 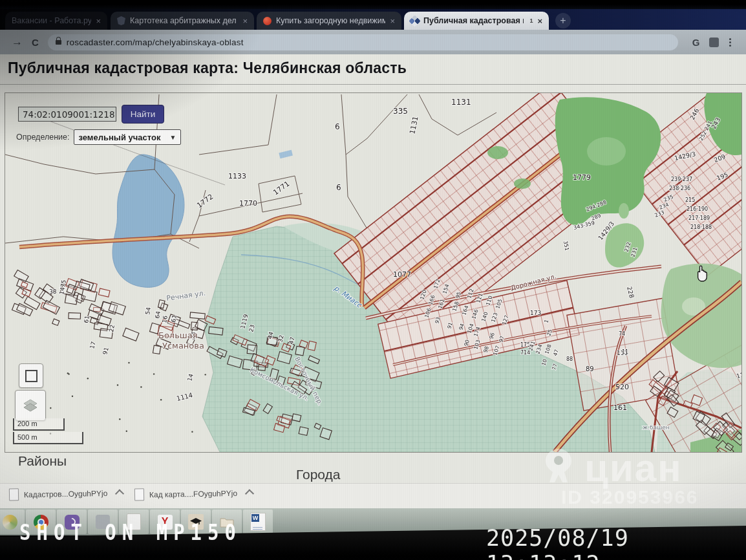 What do you see at coordinates (184, 21) in the screenshot?
I see `tab-label: Картотека арбитражных дел` at bounding box center [184, 21].